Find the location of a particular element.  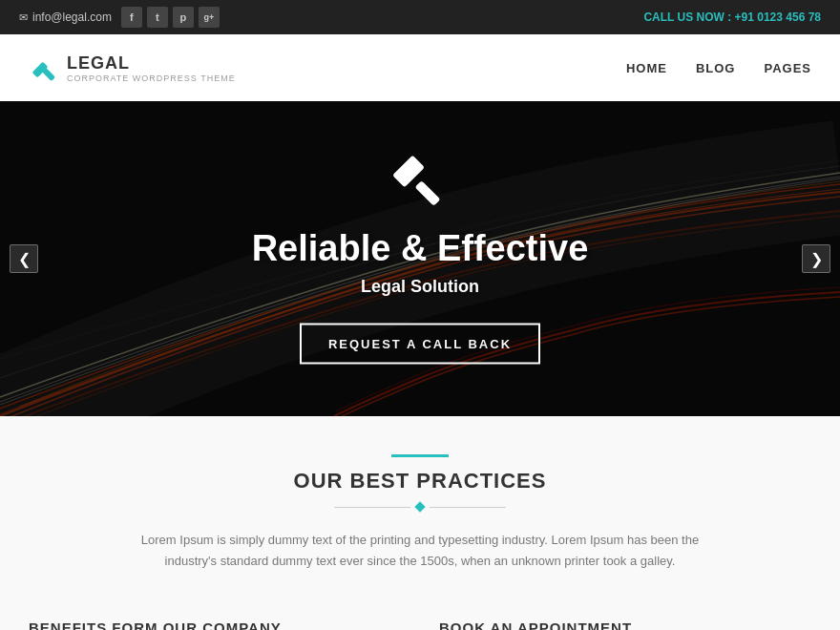

divider-line-left is located at coordinates (372, 508).